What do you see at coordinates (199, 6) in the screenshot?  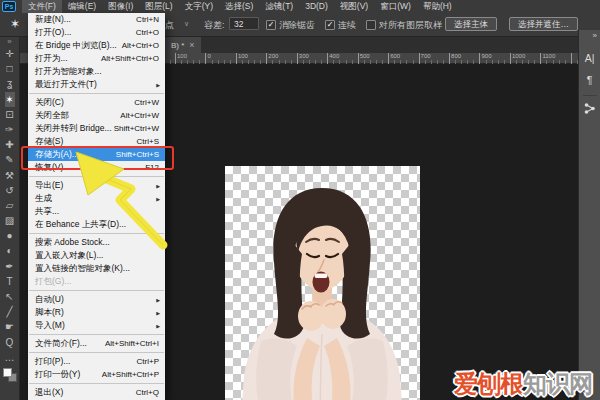 I see `menubar-item-4: 文字(Y)` at bounding box center [199, 6].